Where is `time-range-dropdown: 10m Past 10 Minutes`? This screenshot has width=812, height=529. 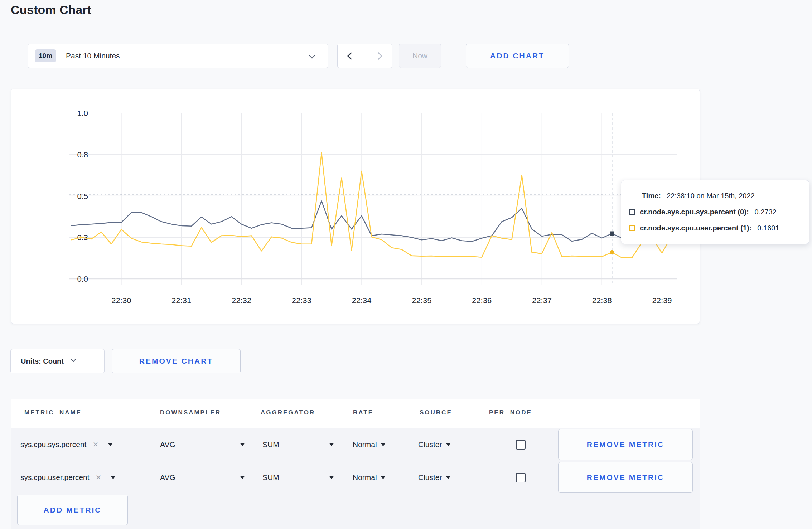 time-range-dropdown: 10m Past 10 Minutes is located at coordinates (178, 56).